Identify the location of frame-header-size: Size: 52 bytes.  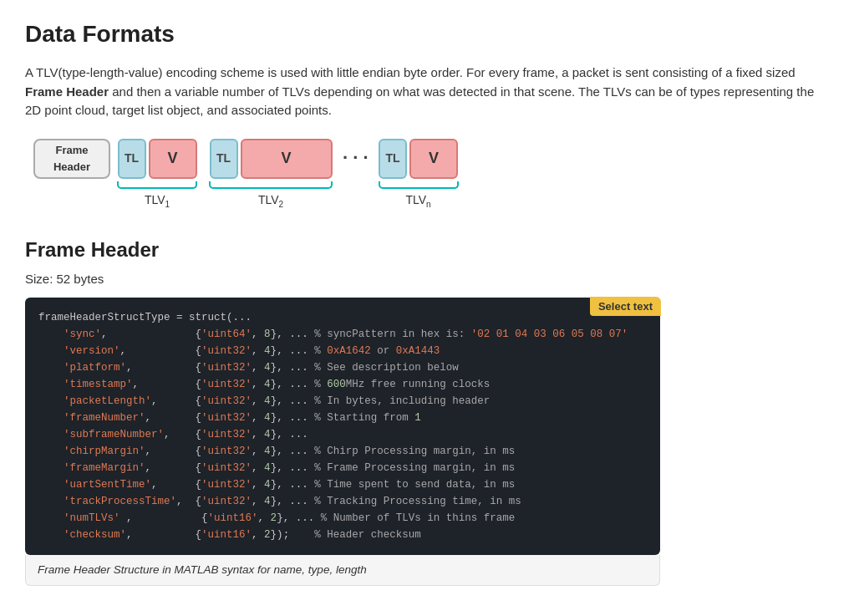
(427, 279).